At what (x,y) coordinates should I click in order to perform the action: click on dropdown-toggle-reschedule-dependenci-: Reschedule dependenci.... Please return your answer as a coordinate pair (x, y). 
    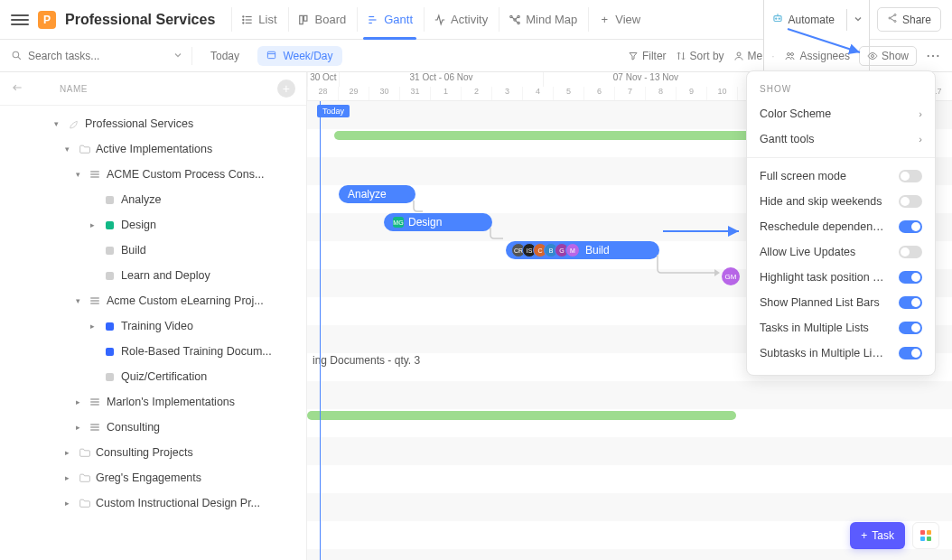
    Looking at the image, I should click on (841, 227).